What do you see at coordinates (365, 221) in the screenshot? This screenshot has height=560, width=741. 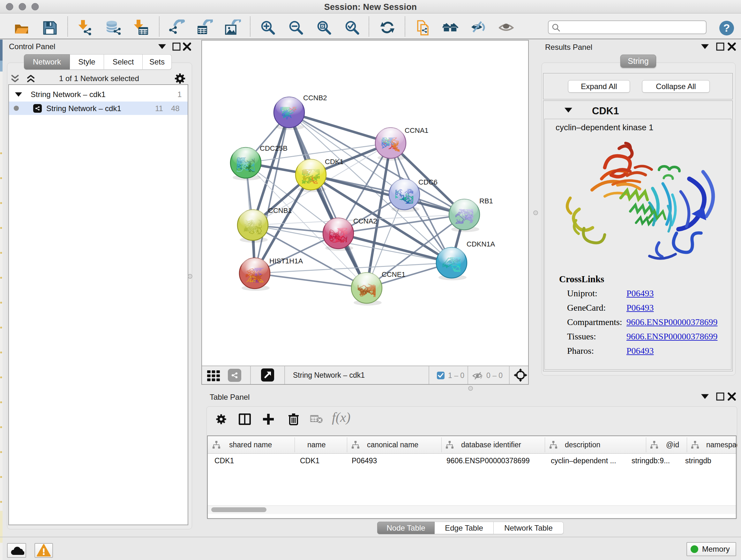 I see `svg-text: CCNA2` at bounding box center [365, 221].